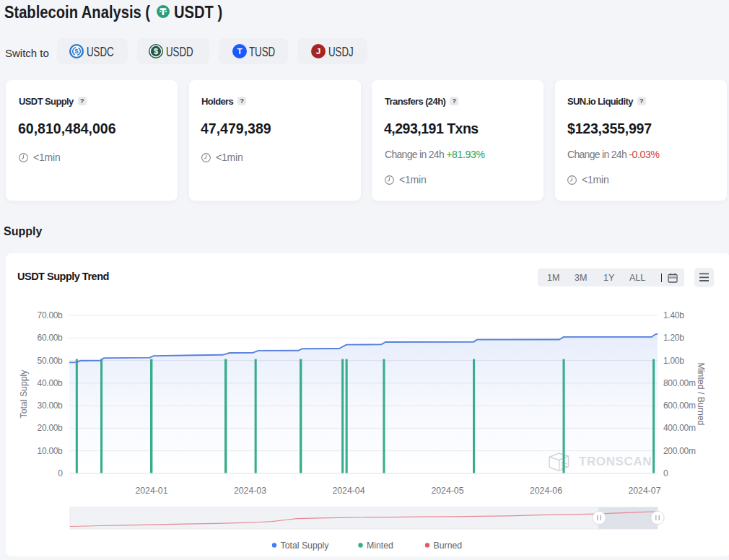 Image resolution: width=729 pixels, height=560 pixels. I want to click on svg-text: Burned, so click(448, 546).